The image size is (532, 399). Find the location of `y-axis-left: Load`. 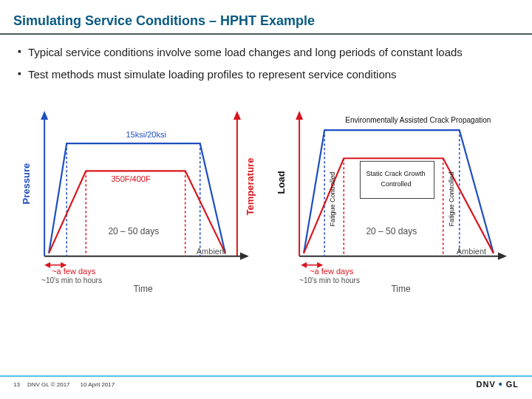

y-axis-left: Load is located at coordinates (281, 182).